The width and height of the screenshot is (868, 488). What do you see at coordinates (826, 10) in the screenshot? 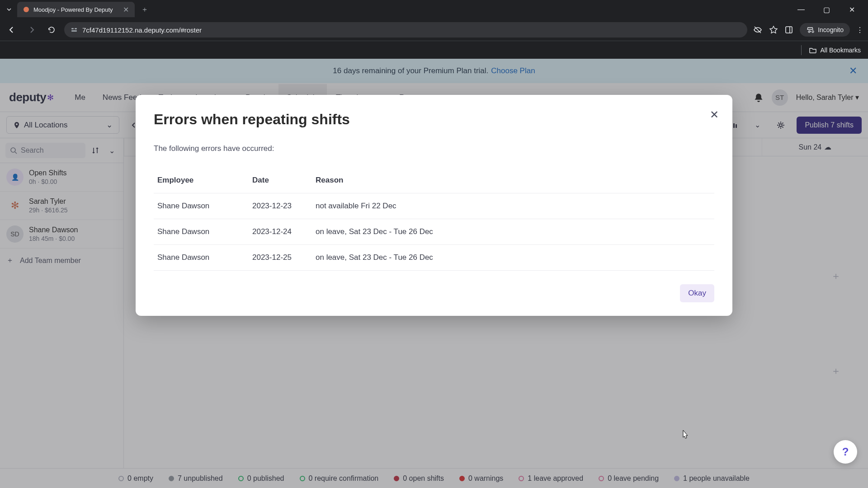
I see `maximize-icon: ▢` at bounding box center [826, 10].